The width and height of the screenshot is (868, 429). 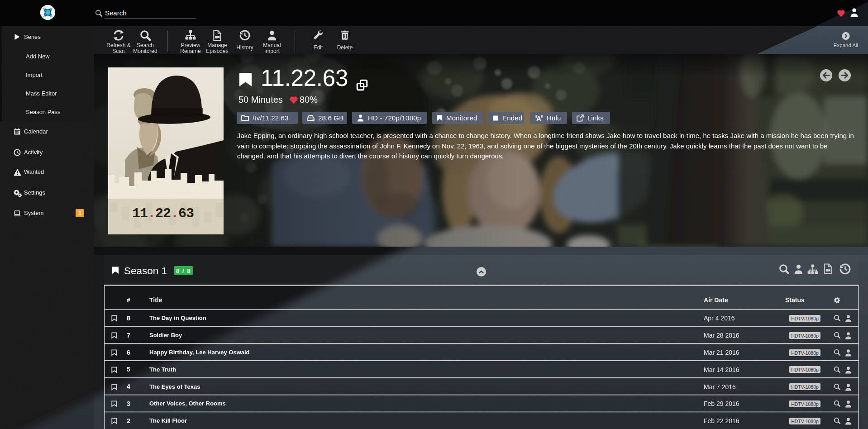 I want to click on svg-text: A, so click(x=539, y=119).